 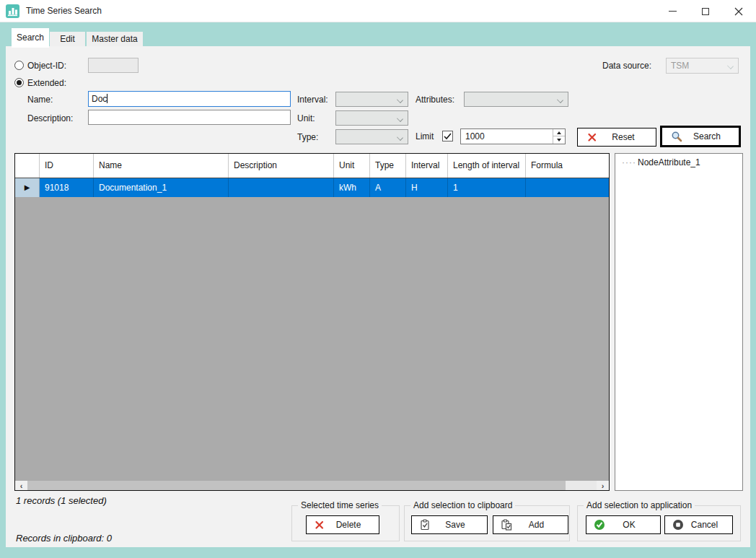 I want to click on cancel-button: Cancel, so click(x=698, y=525).